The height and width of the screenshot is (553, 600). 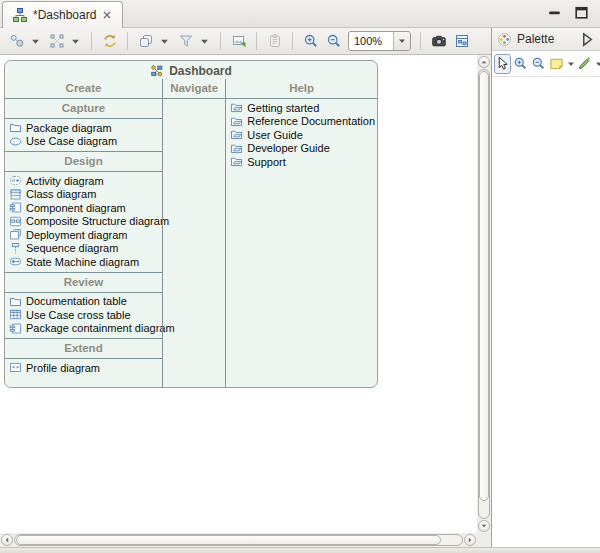 What do you see at coordinates (554, 12) in the screenshot?
I see `minimize-button` at bounding box center [554, 12].